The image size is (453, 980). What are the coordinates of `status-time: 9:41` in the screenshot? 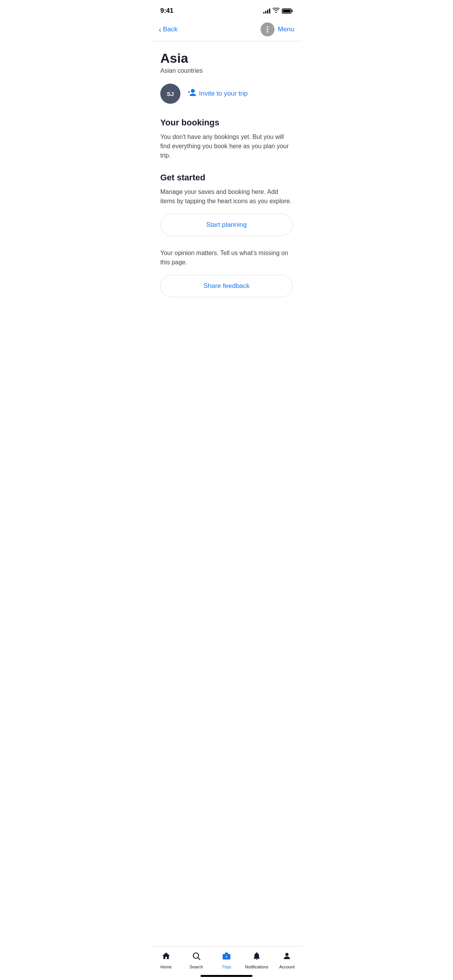 It's located at (167, 11).